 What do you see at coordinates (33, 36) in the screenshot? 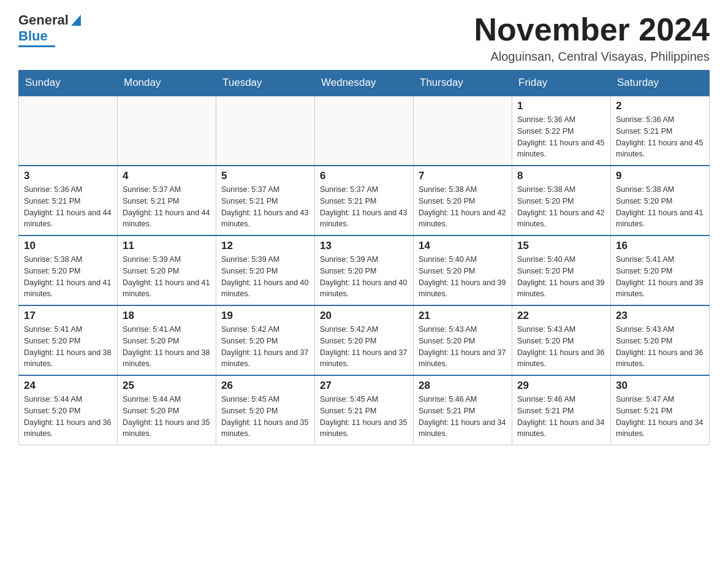
I see `logo-blue-text: Blue` at bounding box center [33, 36].